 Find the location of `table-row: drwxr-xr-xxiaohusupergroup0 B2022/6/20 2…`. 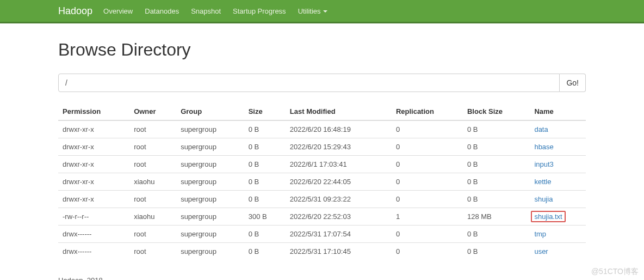

table-row: drwxr-xr-xxiaohusupergroup0 B2022/6/20 2… is located at coordinates (322, 182).